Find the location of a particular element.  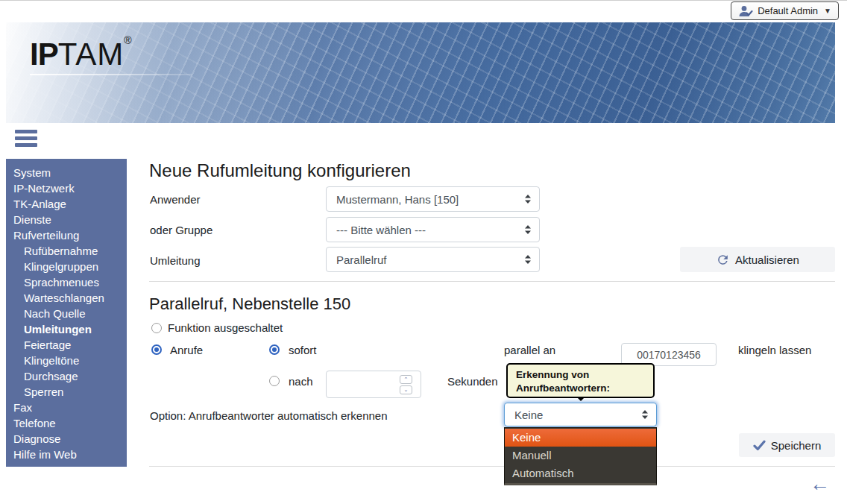

menu-toggle-icon is located at coordinates (26, 140).